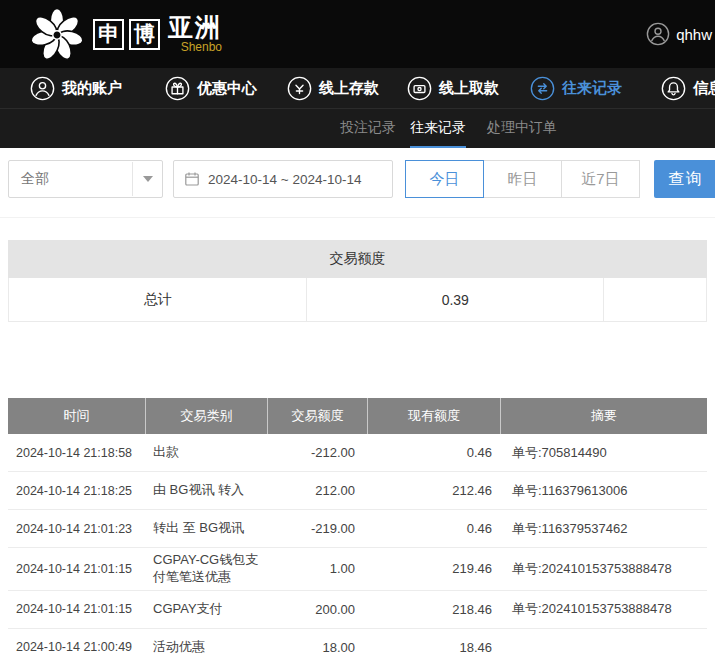  Describe the element at coordinates (76, 647) in the screenshot. I see `cell-time: 2024-10-14 21:00:49` at that location.